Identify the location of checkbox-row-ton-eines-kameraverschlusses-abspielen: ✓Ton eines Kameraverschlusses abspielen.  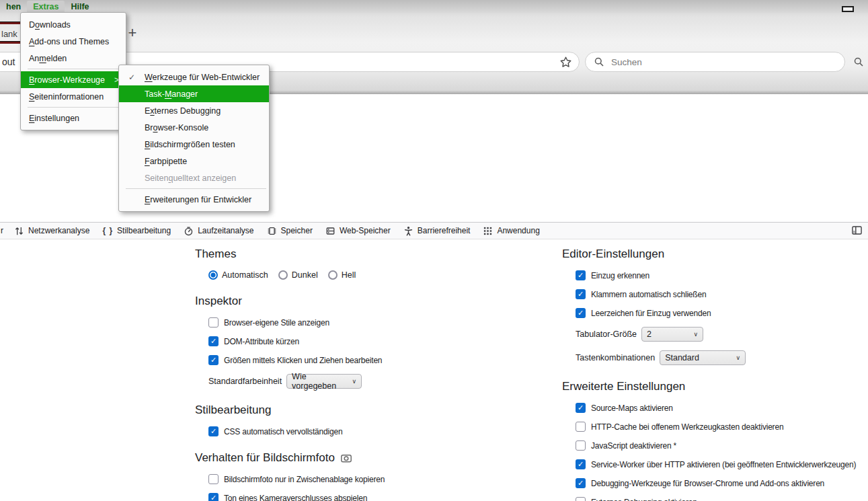
(380, 497).